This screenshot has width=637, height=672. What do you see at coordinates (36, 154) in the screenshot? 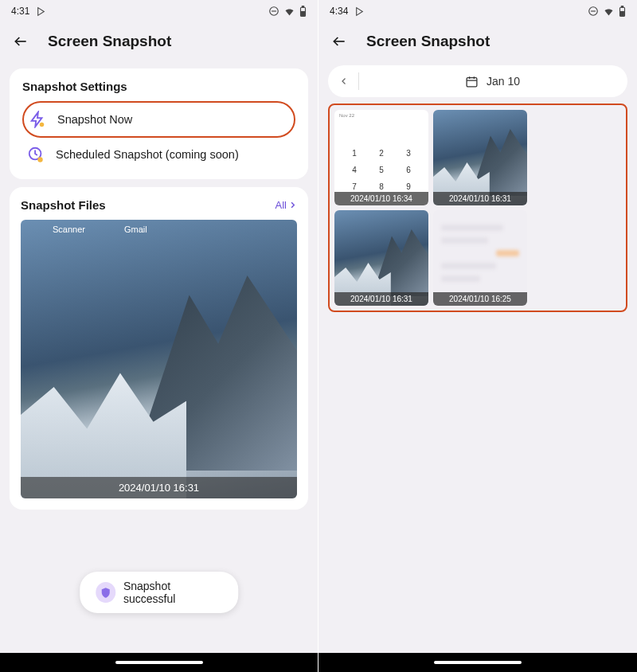
I see `clock-icon` at bounding box center [36, 154].